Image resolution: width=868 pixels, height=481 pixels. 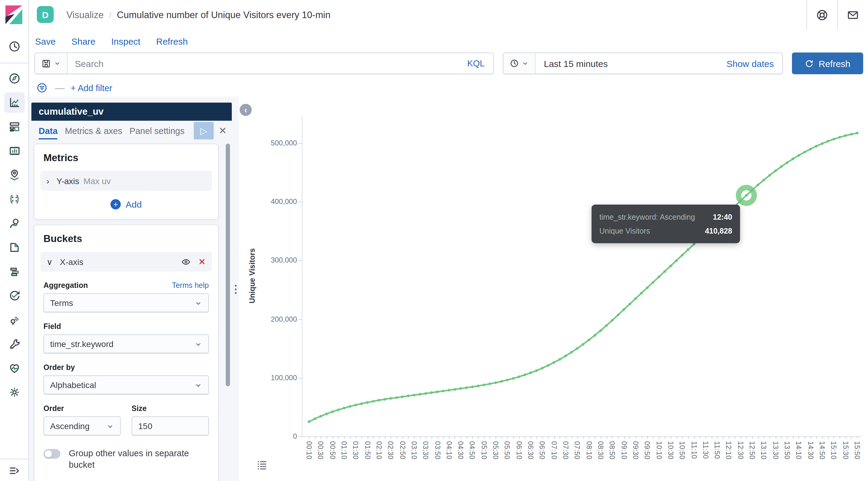 I want to click on metric-y-axis-row: › Y-axis Max uv, so click(x=126, y=181).